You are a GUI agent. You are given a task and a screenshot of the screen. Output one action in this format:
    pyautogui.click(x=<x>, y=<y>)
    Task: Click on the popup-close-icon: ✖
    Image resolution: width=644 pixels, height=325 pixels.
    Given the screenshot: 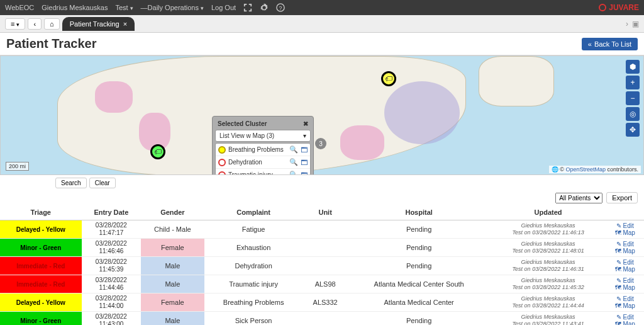 What is the action you would take?
    pyautogui.click(x=306, y=123)
    